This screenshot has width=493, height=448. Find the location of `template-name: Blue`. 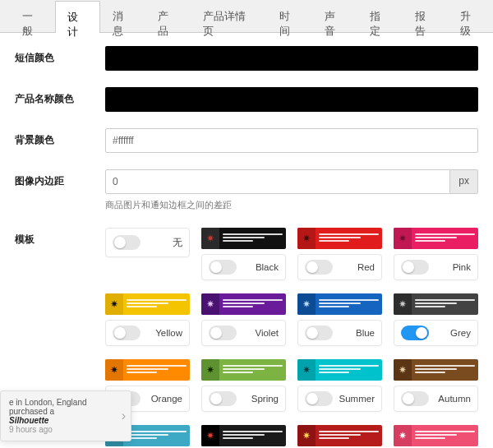

template-name: Blue is located at coordinates (365, 333).